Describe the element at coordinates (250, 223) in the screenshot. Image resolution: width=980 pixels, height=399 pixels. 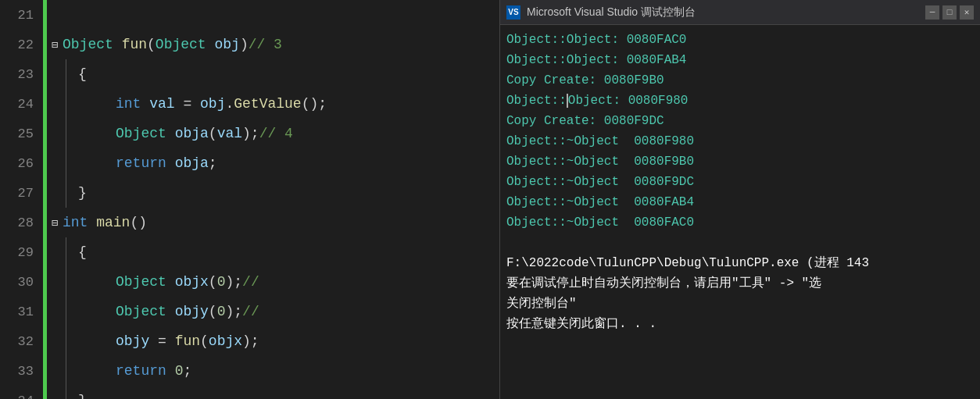
I see `table-row: 28 ⊟ int main ()` at that location.